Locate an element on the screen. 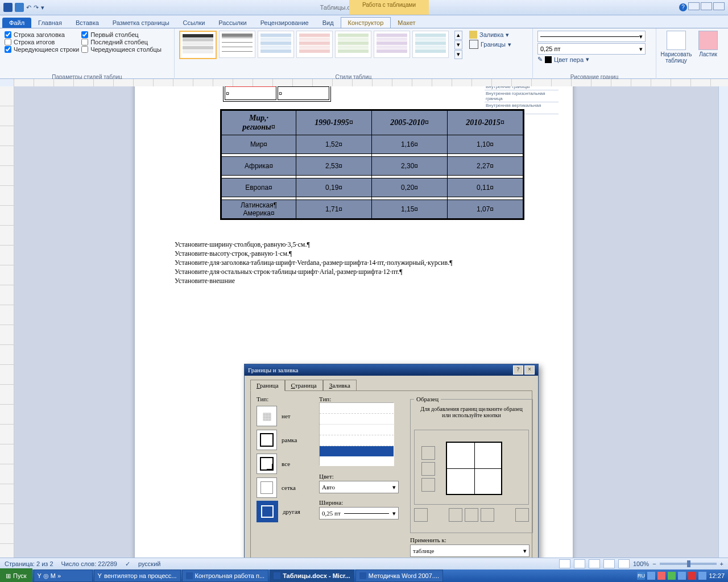 This screenshot has width=728, height=582. zoom-out-icon: − is located at coordinates (654, 564).